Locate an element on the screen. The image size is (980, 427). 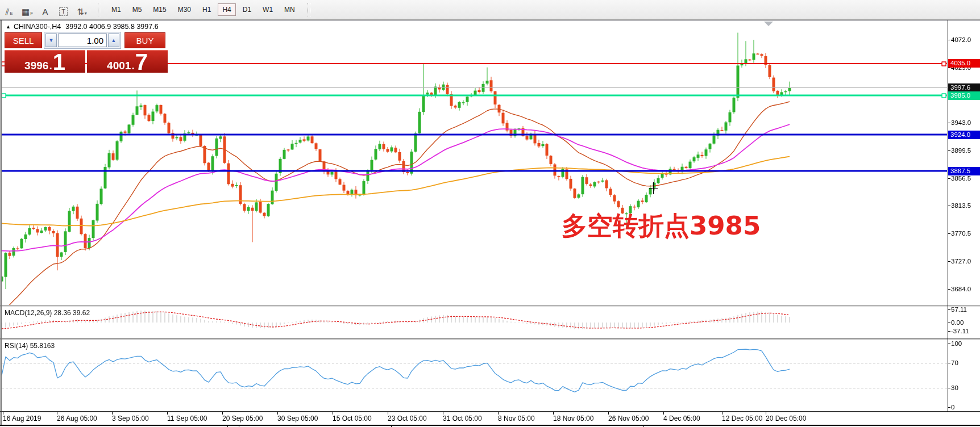
timeframe-button-mn: MN is located at coordinates (290, 10).